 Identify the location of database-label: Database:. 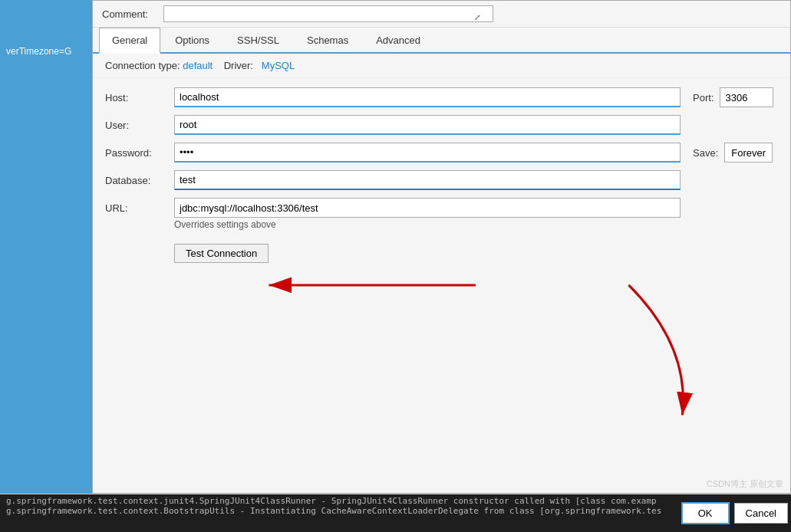
(140, 181).